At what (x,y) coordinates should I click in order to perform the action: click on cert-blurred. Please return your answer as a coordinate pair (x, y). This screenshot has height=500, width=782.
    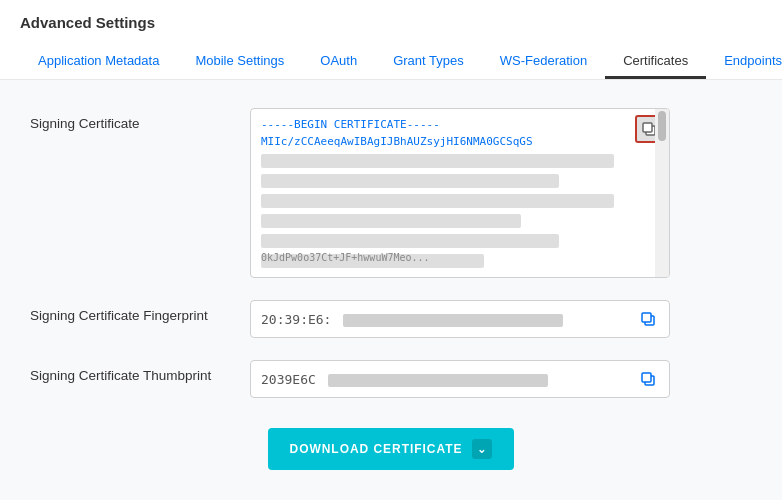
    Looking at the image, I should click on (447, 211).